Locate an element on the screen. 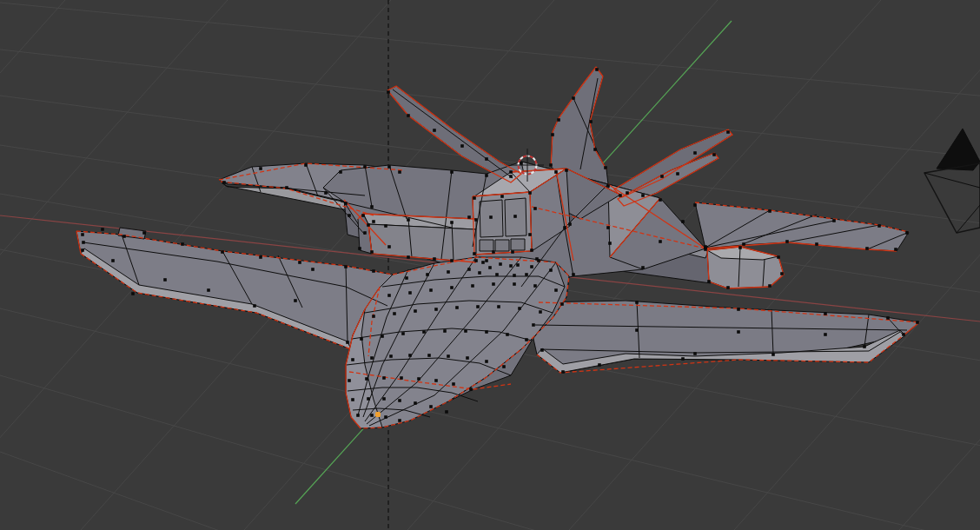 The height and width of the screenshot is (530, 980). active-vertex is located at coordinates (378, 414).